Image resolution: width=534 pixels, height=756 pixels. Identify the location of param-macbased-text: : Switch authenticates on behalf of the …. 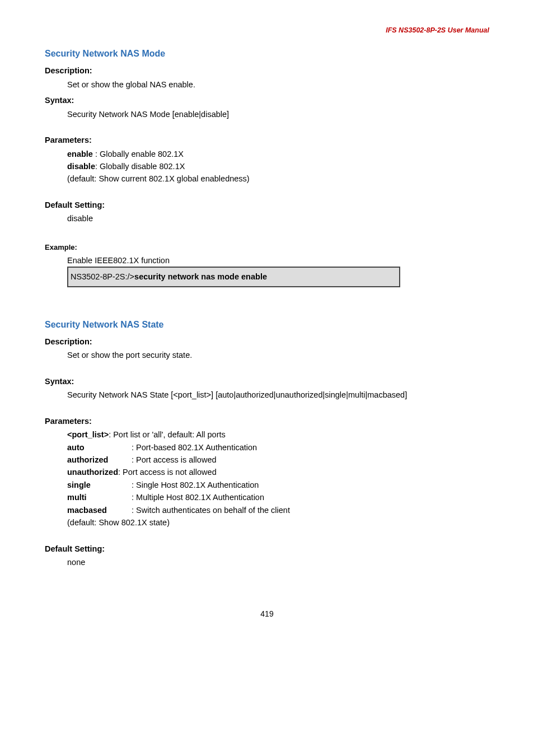
(210, 510).